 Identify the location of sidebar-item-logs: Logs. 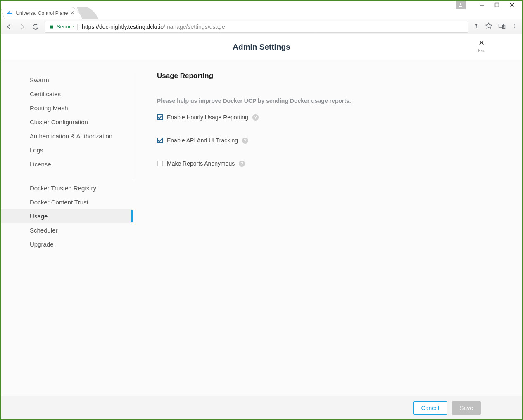
(67, 150).